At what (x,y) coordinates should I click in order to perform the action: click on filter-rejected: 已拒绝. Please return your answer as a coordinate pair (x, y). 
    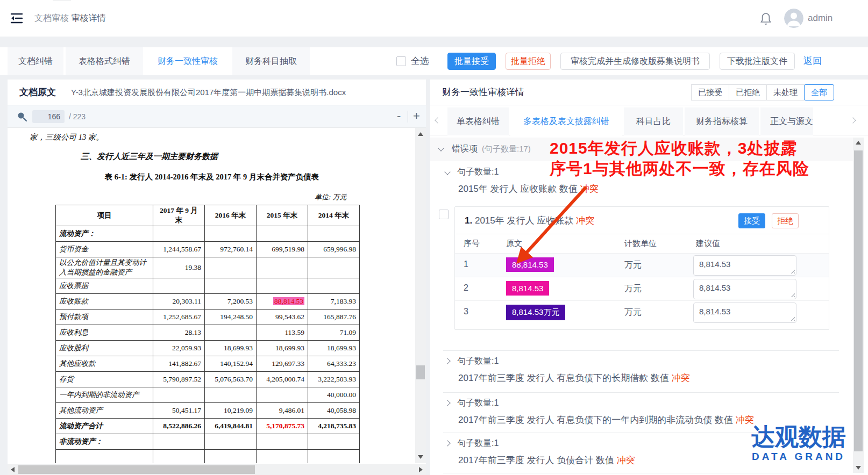
    Looking at the image, I should click on (748, 92).